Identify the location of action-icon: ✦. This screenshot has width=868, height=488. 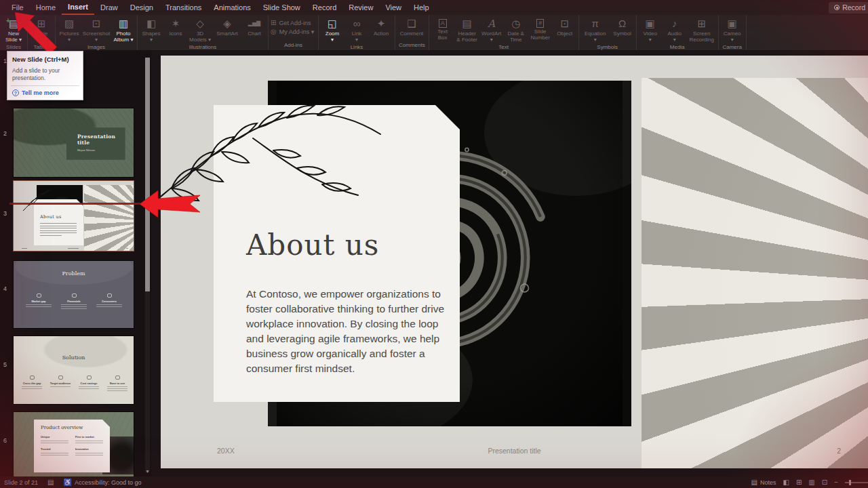
(381, 24).